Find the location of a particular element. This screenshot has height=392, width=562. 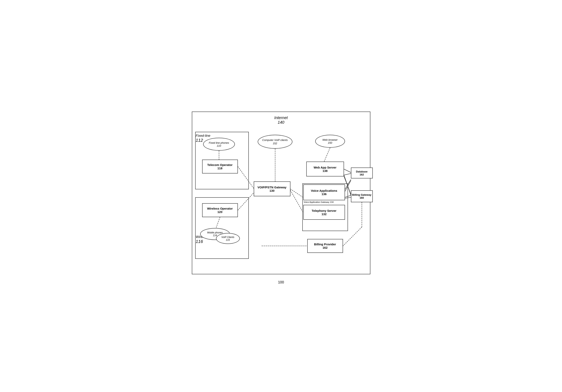

database-box: Database 162 is located at coordinates (362, 173).